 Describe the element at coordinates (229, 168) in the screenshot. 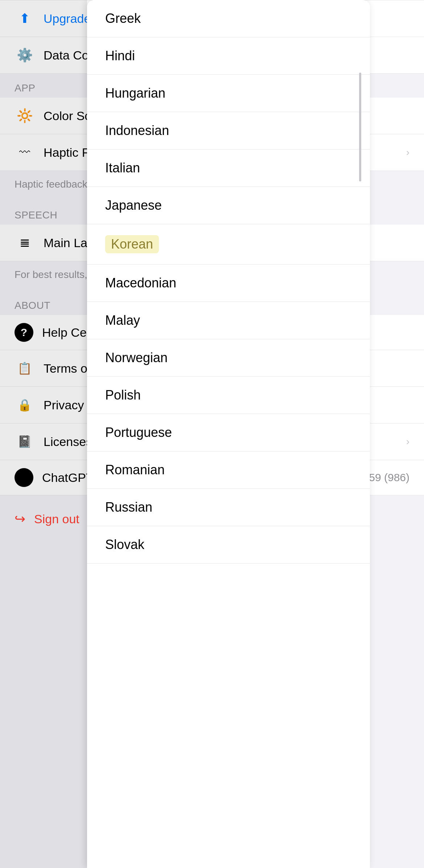

I see `language-option-italian: Italian` at that location.